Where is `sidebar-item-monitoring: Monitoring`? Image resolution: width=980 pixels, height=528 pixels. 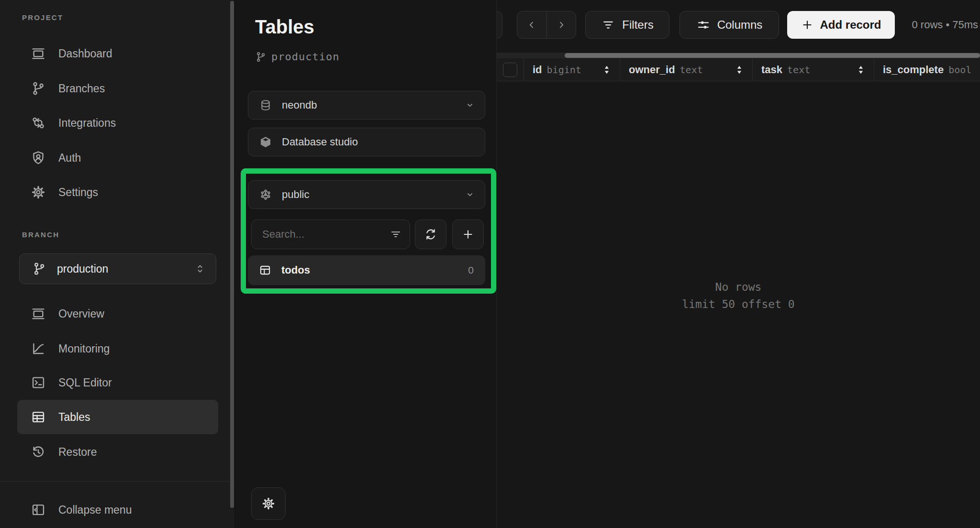 sidebar-item-monitoring: Monitoring is located at coordinates (118, 349).